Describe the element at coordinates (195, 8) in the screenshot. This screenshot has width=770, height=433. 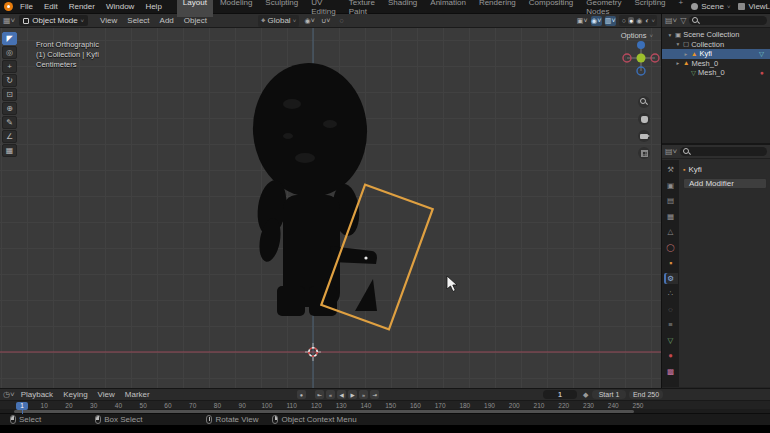
I see `workspace-tab: Layout` at that location.